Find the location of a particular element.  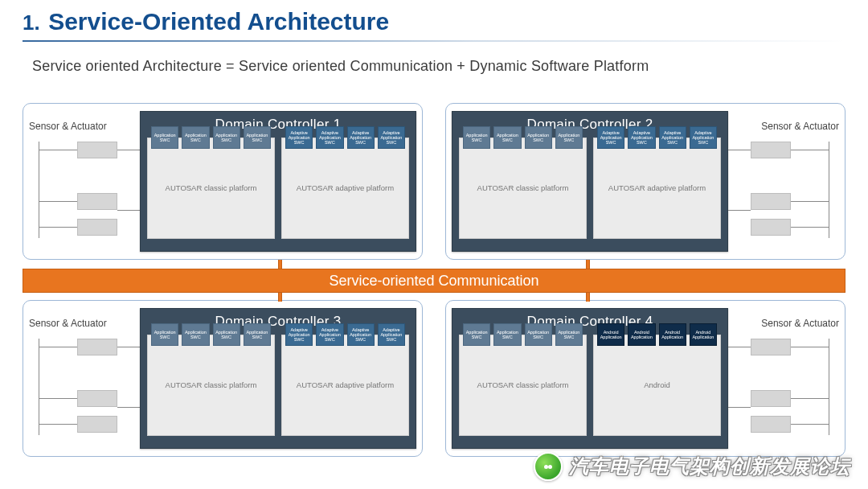

watermark: 汽车电子电气架构创新发展论坛 is located at coordinates (692, 466).